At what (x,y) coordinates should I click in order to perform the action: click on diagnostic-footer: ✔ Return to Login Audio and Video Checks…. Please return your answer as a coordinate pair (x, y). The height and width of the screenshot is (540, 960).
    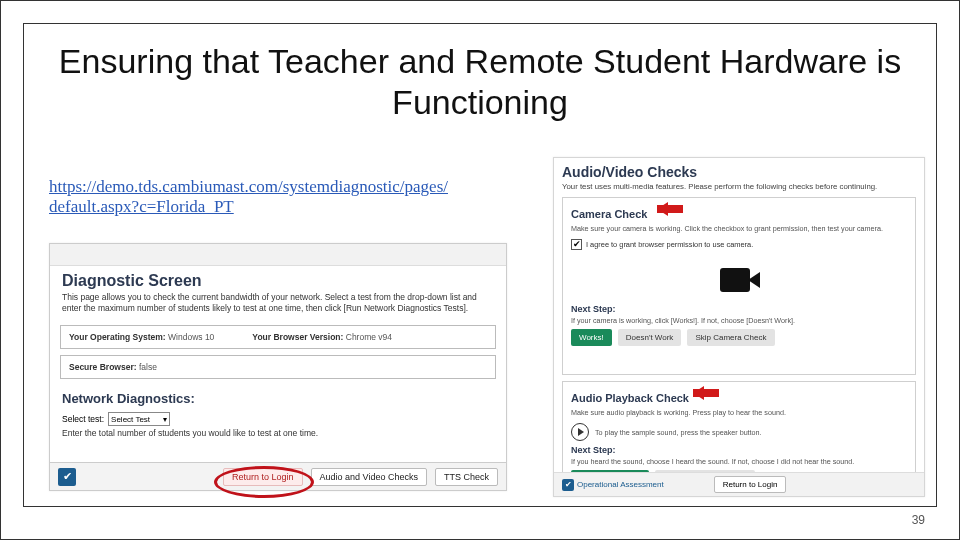
    Looking at the image, I should click on (278, 476).